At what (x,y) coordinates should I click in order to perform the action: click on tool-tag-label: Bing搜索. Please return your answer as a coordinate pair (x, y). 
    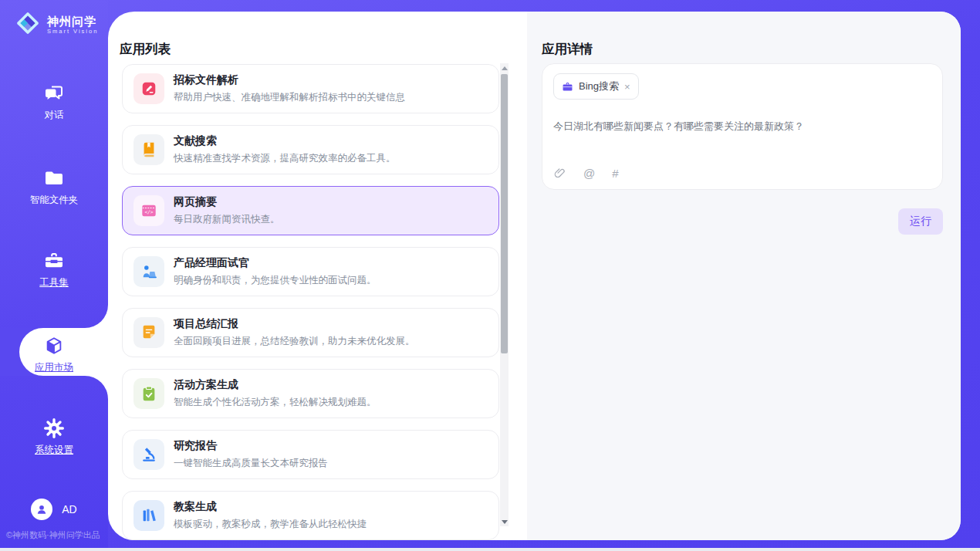
    Looking at the image, I should click on (599, 86).